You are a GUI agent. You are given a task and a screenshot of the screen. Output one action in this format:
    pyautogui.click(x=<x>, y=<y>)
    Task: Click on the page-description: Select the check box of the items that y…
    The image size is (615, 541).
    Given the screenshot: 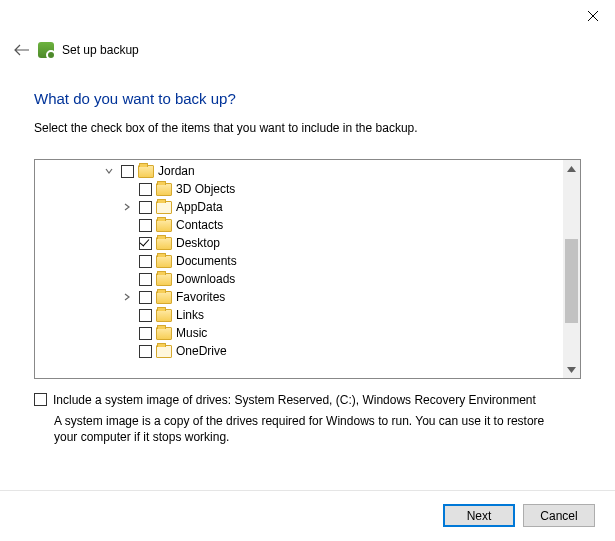 What is the action you would take?
    pyautogui.click(x=308, y=128)
    